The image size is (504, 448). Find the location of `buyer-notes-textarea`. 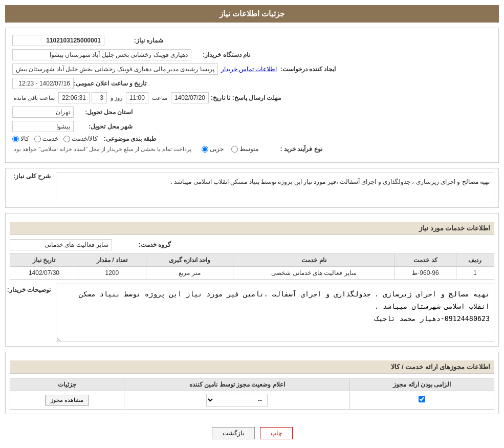

buyer-notes-textarea is located at coordinates (275, 313).